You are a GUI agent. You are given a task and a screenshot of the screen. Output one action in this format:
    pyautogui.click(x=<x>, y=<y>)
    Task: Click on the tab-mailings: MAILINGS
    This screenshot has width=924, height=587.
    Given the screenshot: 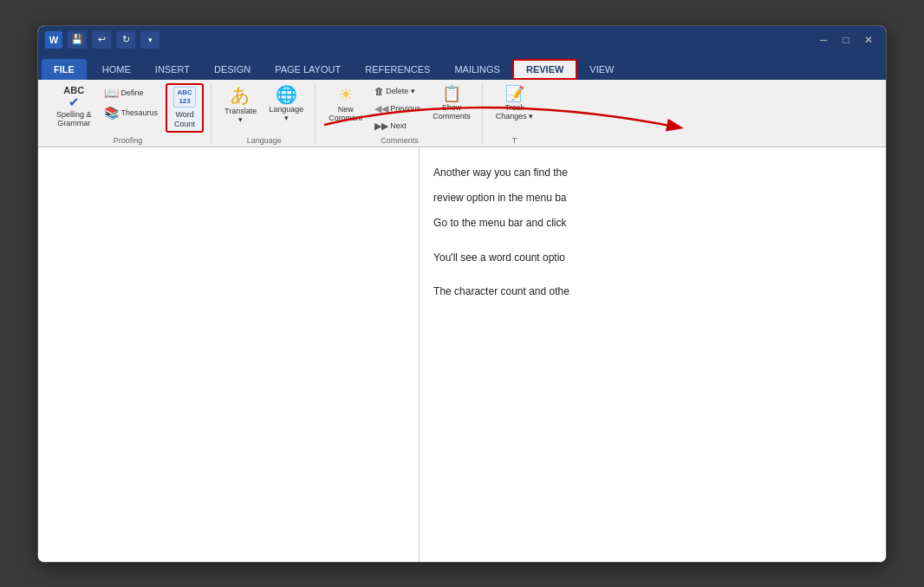 What is the action you would take?
    pyautogui.click(x=477, y=69)
    